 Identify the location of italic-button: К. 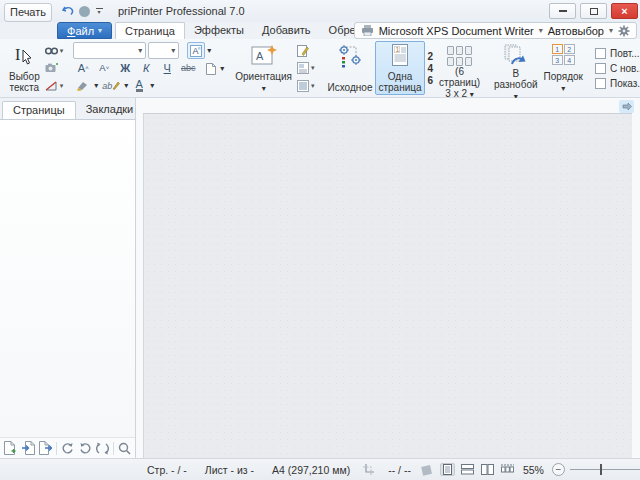
(146, 68).